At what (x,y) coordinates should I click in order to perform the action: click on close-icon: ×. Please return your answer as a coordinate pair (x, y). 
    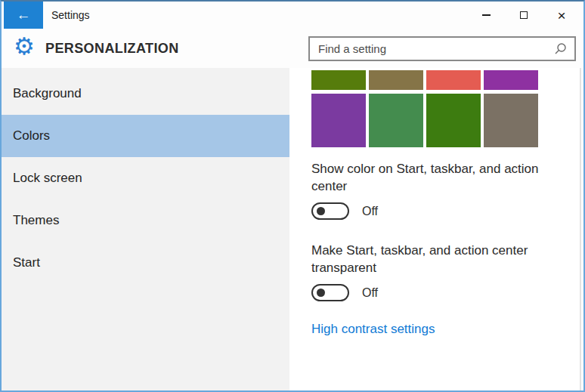
    Looking at the image, I should click on (561, 15).